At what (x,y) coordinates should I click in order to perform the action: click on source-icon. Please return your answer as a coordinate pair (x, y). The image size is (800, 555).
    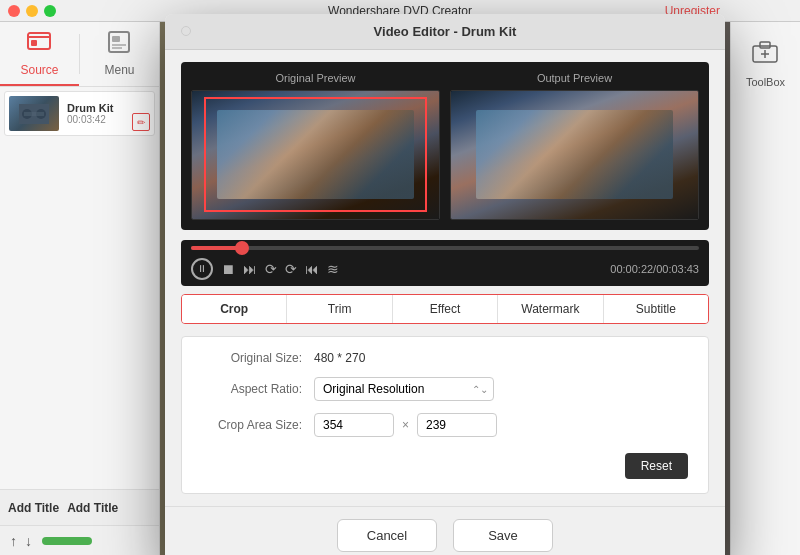
    Looking at the image, I should click on (40, 45).